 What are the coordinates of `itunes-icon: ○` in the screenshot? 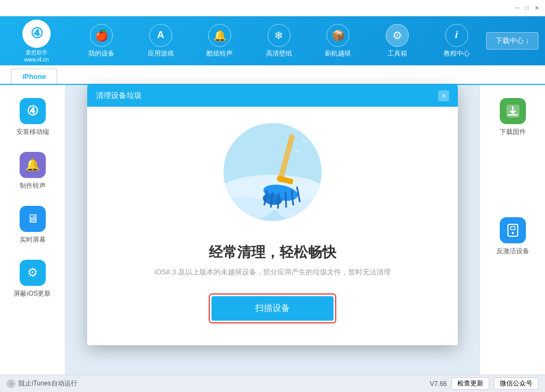 It's located at (11, 384).